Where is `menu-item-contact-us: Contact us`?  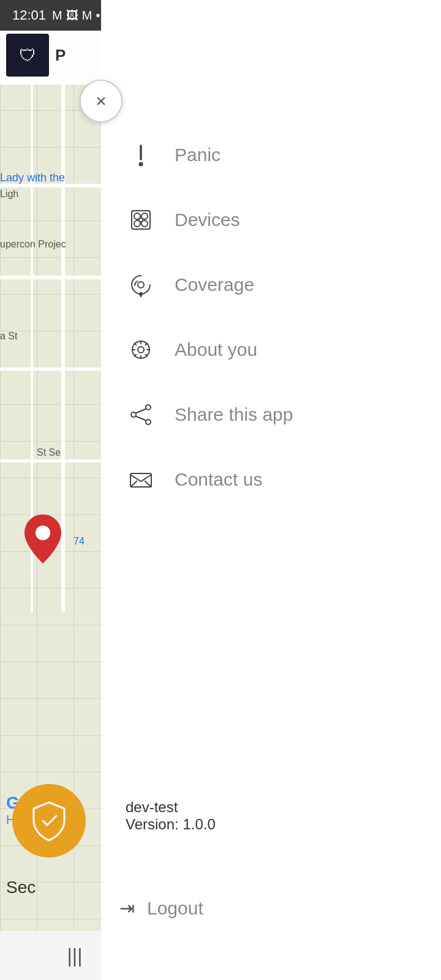 menu-item-contact-us: Contact us is located at coordinates (271, 480).